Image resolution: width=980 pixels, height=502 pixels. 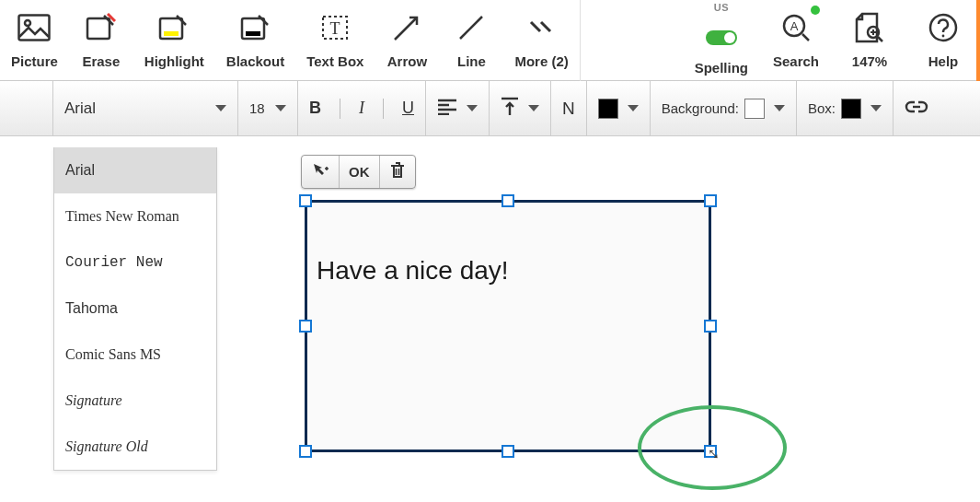 I want to click on spelling-button: US Spelling, so click(x=721, y=41).